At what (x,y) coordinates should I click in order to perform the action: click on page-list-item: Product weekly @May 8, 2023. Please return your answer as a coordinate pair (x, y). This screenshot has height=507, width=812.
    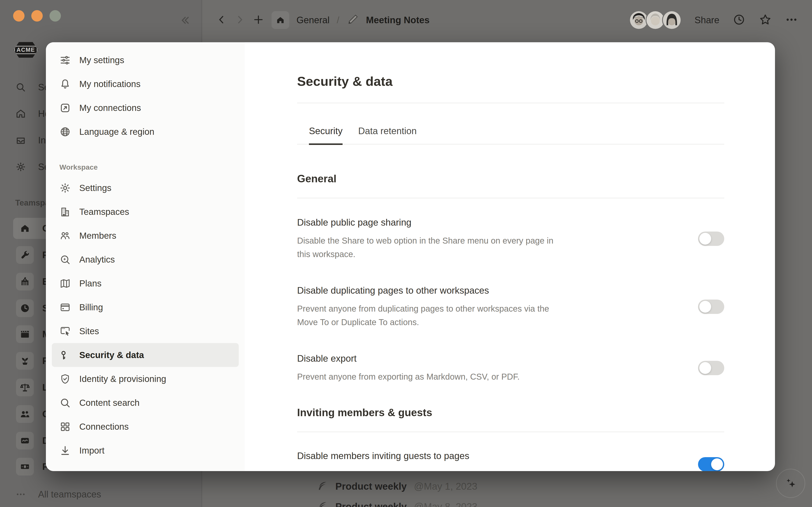
    Looking at the image, I should click on (397, 504).